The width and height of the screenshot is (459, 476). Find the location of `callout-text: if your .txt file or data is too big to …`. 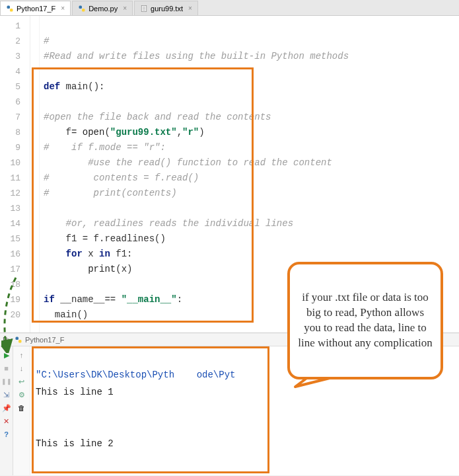

callout-text: if your .txt file or data is too big to … is located at coordinates (365, 321).